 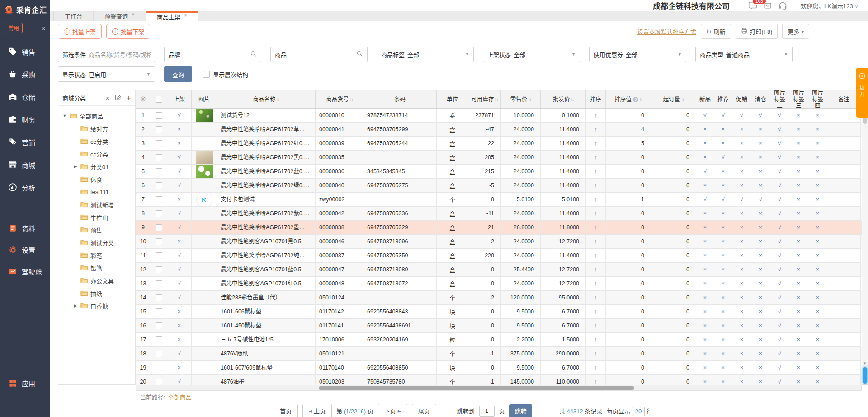 What do you see at coordinates (97, 293) in the screenshot?
I see `tree-item: 抽纸` at bounding box center [97, 293].